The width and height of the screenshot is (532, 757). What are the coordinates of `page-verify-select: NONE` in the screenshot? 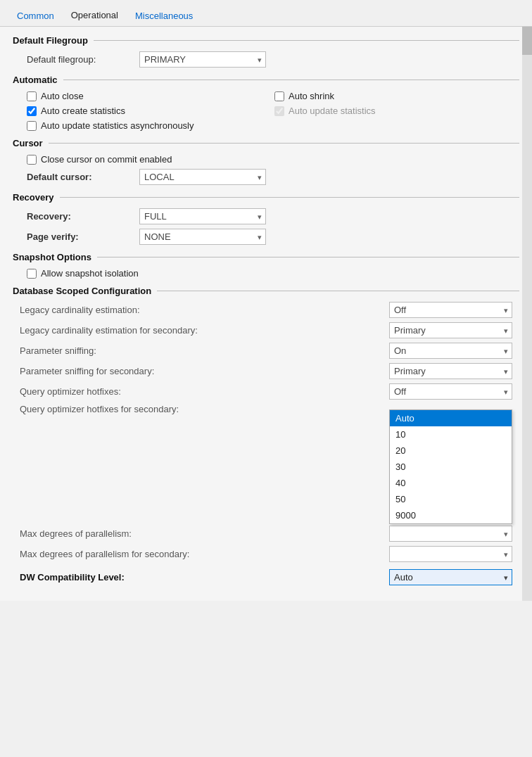 It's located at (203, 236).